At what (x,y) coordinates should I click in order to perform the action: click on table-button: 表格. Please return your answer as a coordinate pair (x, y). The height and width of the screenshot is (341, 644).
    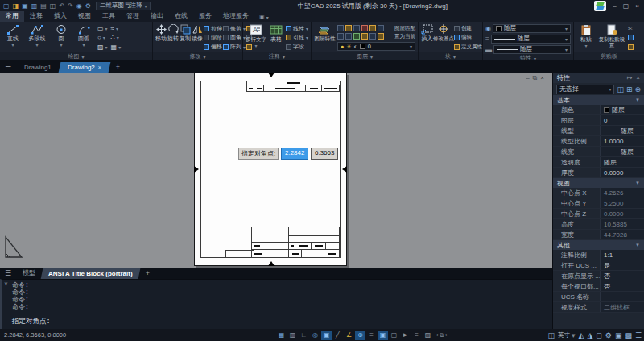
    Looking at the image, I should click on (276, 38).